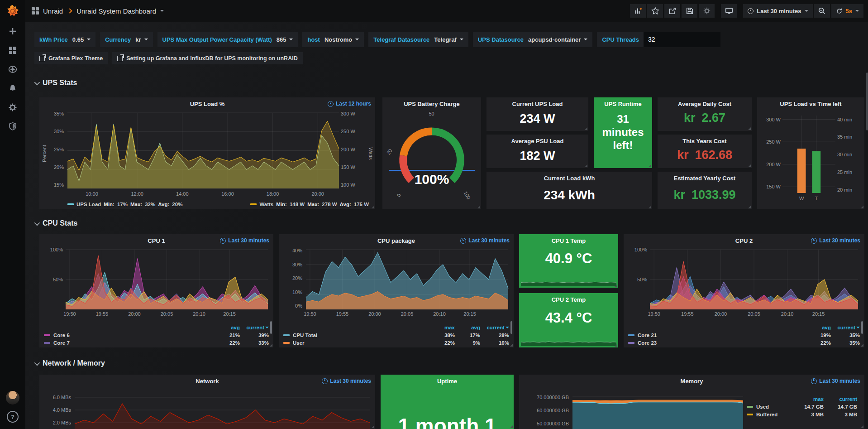  I want to click on link-ups-monitoring-guide: Setting up Grafana and InfluxDB for UPS …, so click(207, 58).